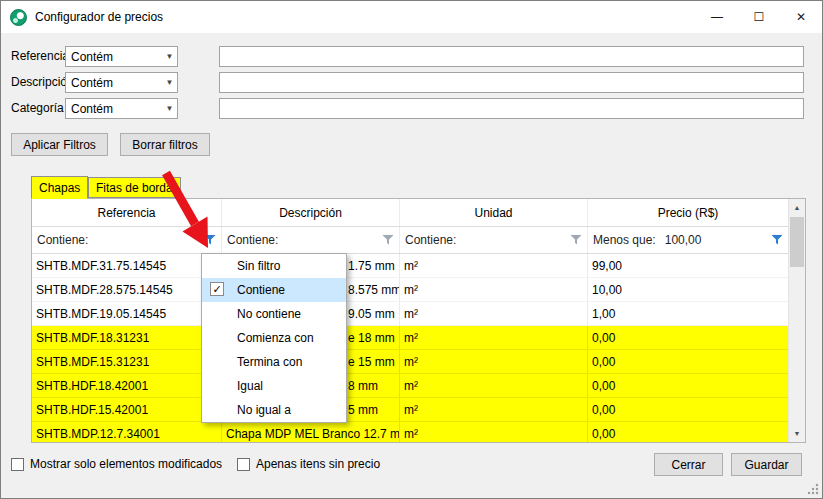 The width and height of the screenshot is (823, 499). Describe the element at coordinates (410, 362) in the screenshot. I see `table-row: SHTB.MDF.15.31231 e 15 mm m² 0,00` at that location.